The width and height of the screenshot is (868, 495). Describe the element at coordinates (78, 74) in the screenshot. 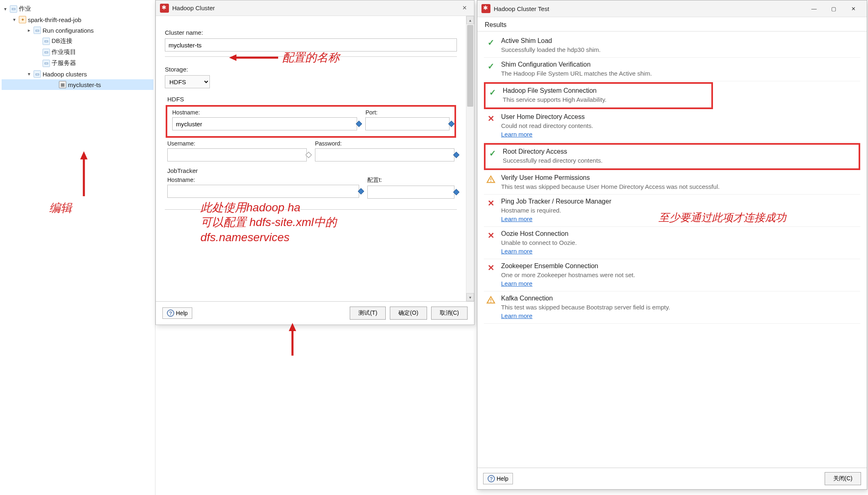

I see `tree-hadoop-clusters: ▾ ▭ Hadoop clusters` at that location.